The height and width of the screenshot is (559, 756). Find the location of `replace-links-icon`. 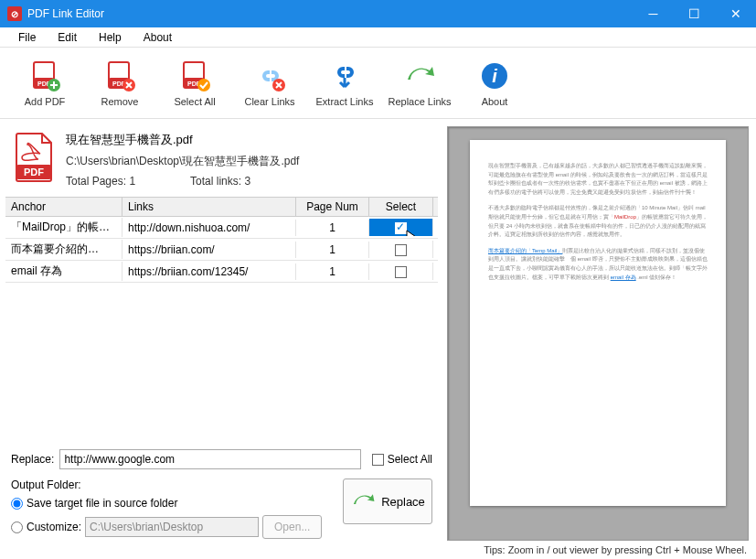

replace-links-icon is located at coordinates (420, 76).